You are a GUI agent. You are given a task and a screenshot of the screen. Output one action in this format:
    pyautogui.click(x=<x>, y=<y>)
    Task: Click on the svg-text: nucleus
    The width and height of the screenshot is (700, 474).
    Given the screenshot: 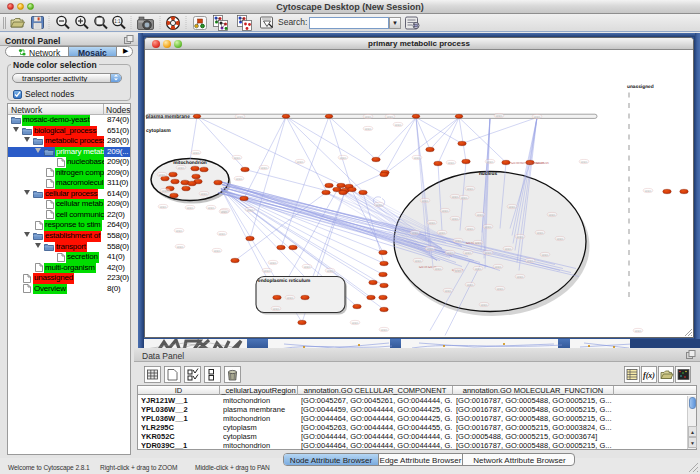 What is the action you would take?
    pyautogui.click(x=488, y=174)
    